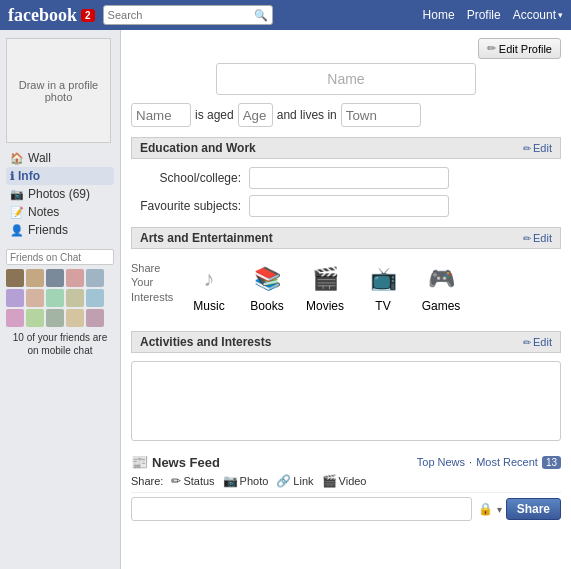 This screenshot has width=571, height=569. Describe the element at coordinates (383, 279) in the screenshot. I see `tv-icon: 📺` at that location.